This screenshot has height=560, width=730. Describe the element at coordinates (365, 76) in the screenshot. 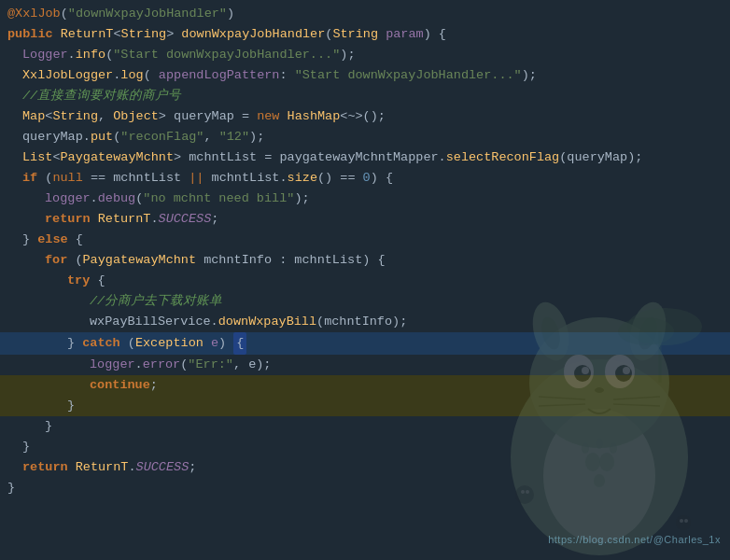

I see `code-line-4: XxlJobLogger.log( appendLogPattern: "Sta…` at that location.